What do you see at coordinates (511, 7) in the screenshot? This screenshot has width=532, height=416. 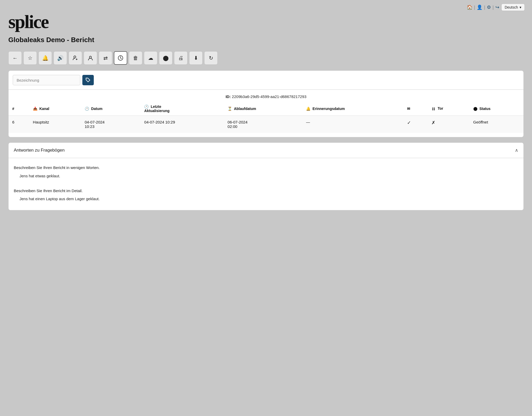 I see `language-label: Deutsch` at bounding box center [511, 7].